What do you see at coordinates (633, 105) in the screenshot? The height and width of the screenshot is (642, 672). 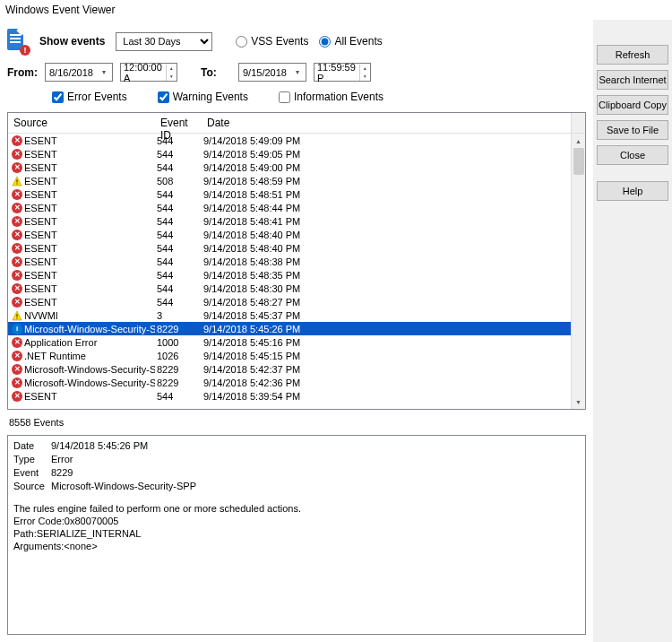 I see `clipboard-copy-button: Clipboard Copy` at bounding box center [633, 105].